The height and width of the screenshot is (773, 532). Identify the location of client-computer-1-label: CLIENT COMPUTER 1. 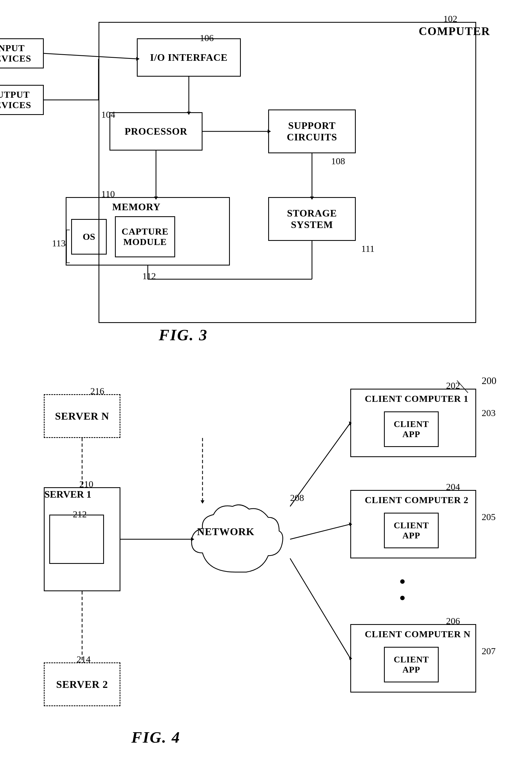
(417, 399).